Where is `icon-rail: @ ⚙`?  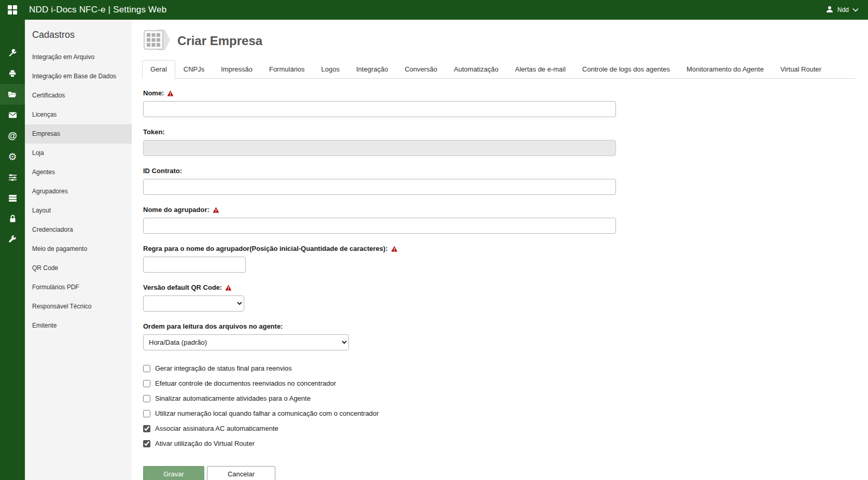 icon-rail: @ ⚙ is located at coordinates (12, 250).